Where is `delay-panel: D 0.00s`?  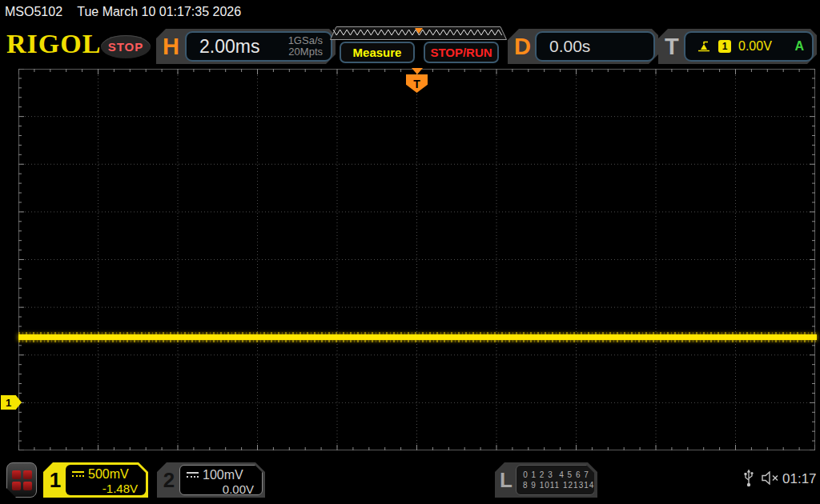
delay-panel: D 0.00s is located at coordinates (583, 46).